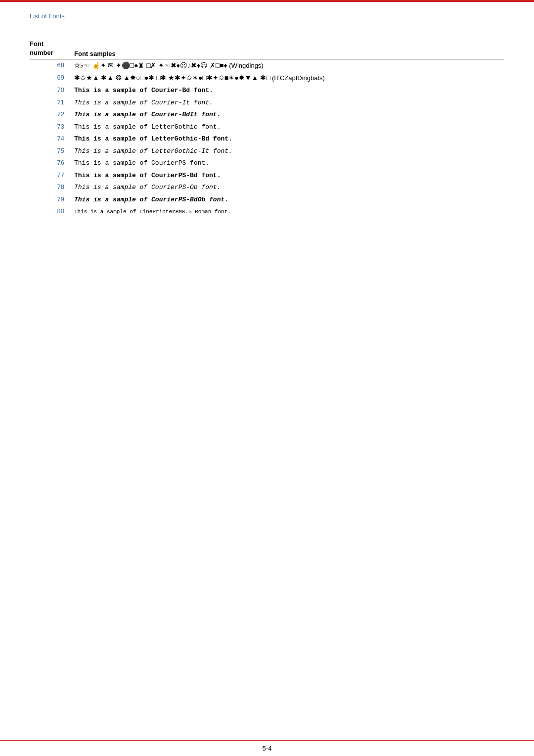 Image resolution: width=534 pixels, height=756 pixels. I want to click on font-number-68: 68, so click(52, 64).